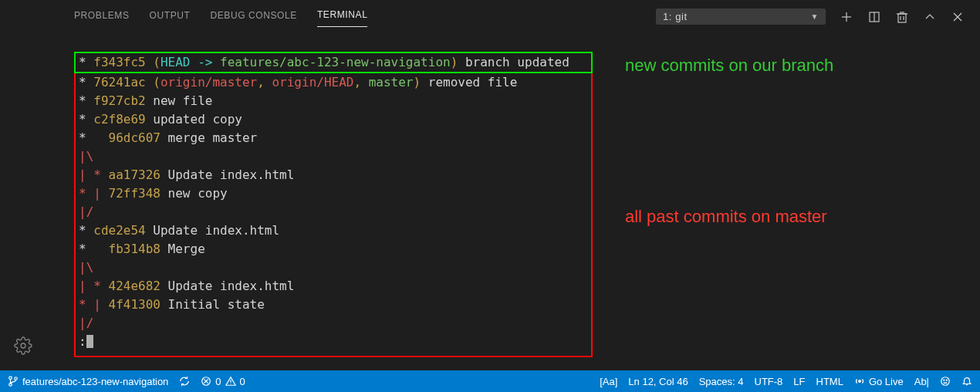 This screenshot has width=980, height=392. What do you see at coordinates (333, 63) in the screenshot?
I see `log-line-head: * f343fc5 (HEAD -> features/abc-123-new-…` at bounding box center [333, 63].